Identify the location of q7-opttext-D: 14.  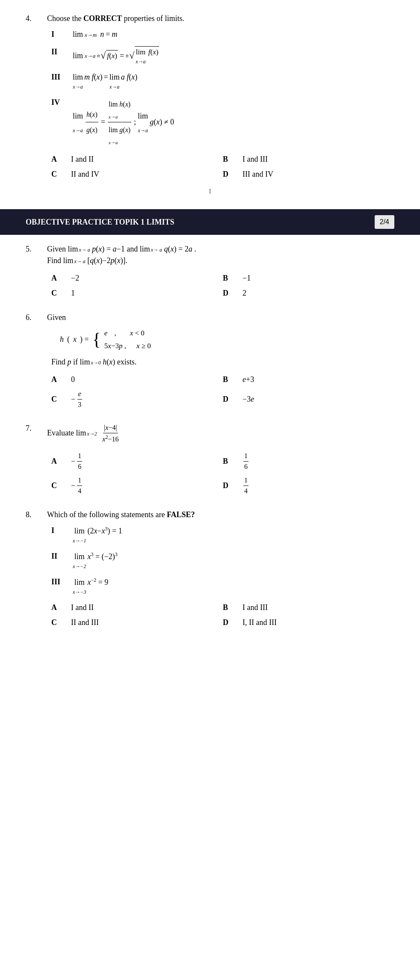
(246, 486).